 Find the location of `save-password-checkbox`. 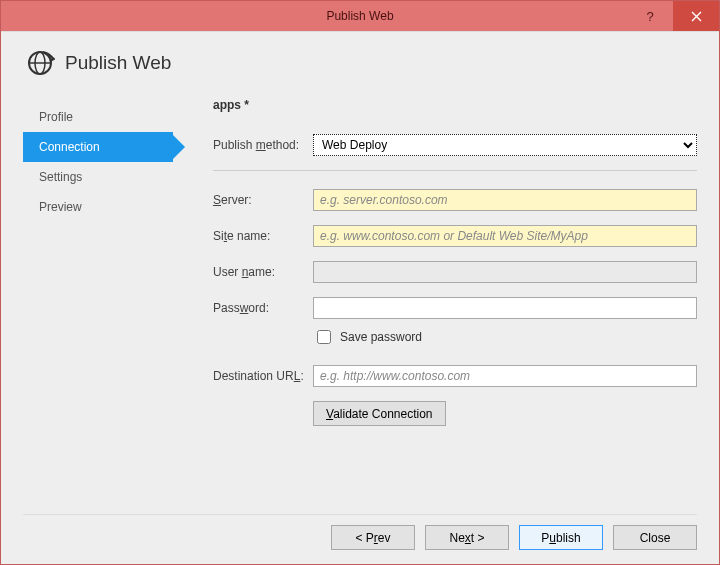

save-password-checkbox is located at coordinates (324, 337).